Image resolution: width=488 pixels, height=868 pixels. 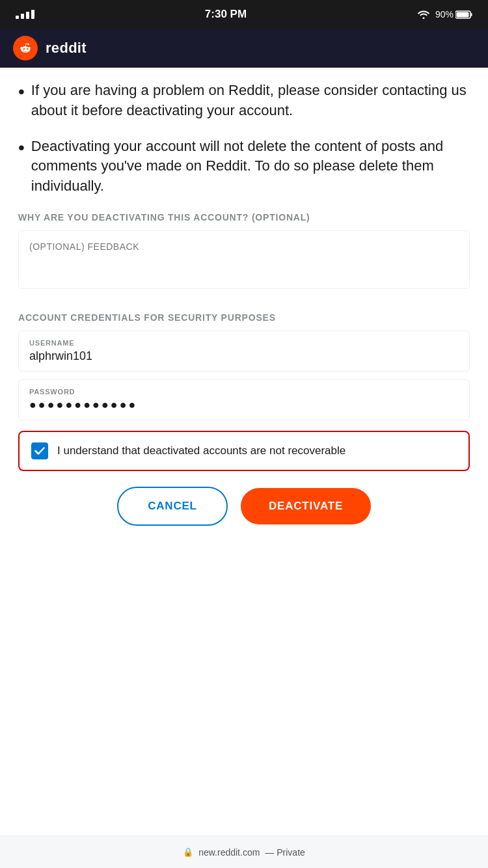 I want to click on checkmark-icon, so click(x=40, y=451).